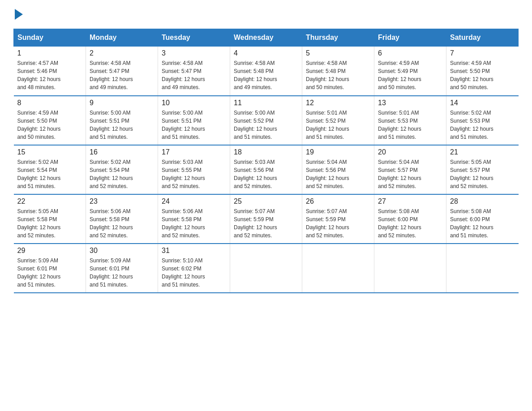  I want to click on calendar-cell: 27 Sunrise: 5:08 AM Sunset: 6:00 PM Dayl…, so click(410, 219).